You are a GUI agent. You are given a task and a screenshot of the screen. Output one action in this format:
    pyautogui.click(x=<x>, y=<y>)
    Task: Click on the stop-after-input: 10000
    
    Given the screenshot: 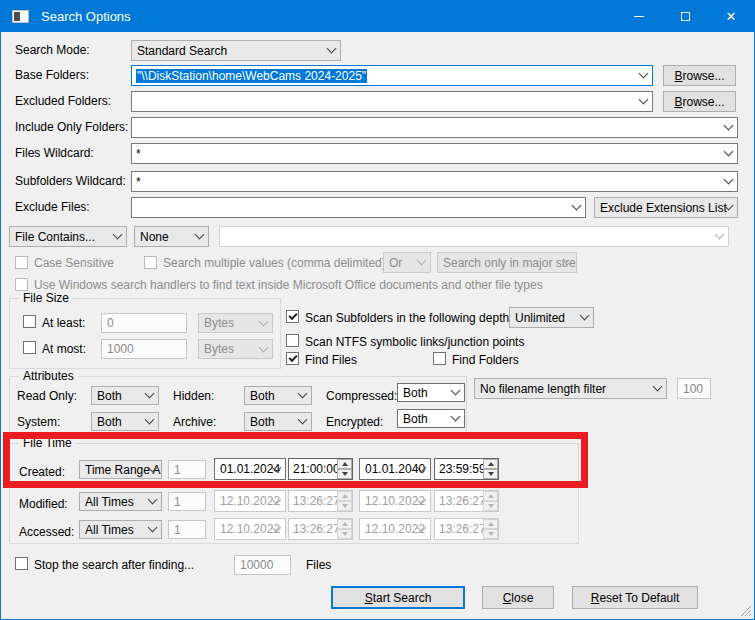 What is the action you would take?
    pyautogui.click(x=262, y=565)
    